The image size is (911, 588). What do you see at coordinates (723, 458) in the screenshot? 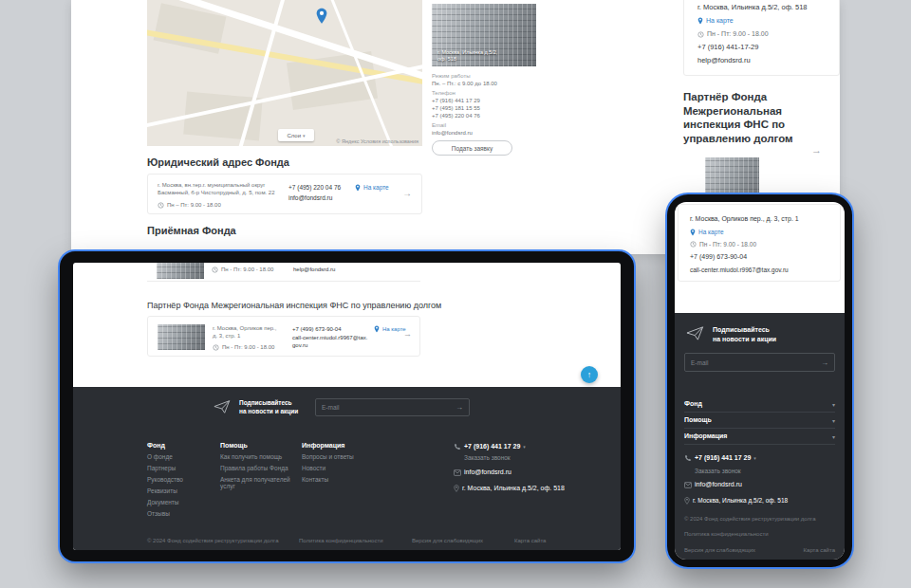
I see `footer-phone: +7 (916) 441 17 29` at bounding box center [723, 458].